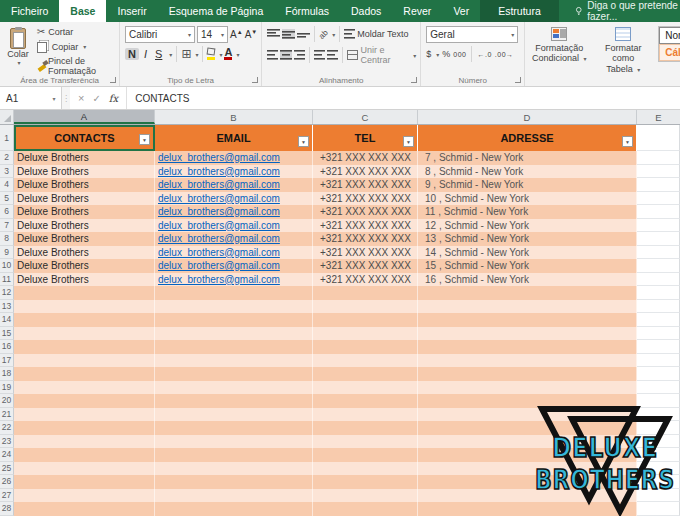  I want to click on tell-me-search: Diga o que pretende fazer..., so click(628, 11).